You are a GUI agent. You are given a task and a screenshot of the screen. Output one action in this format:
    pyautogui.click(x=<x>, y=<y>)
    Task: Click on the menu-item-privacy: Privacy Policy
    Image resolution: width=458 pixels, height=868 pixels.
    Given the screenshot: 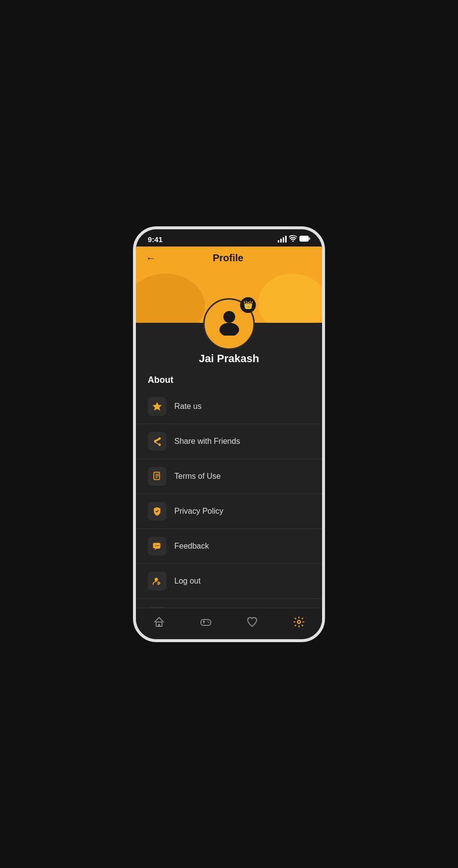 What is the action you would take?
    pyautogui.click(x=229, y=512)
    